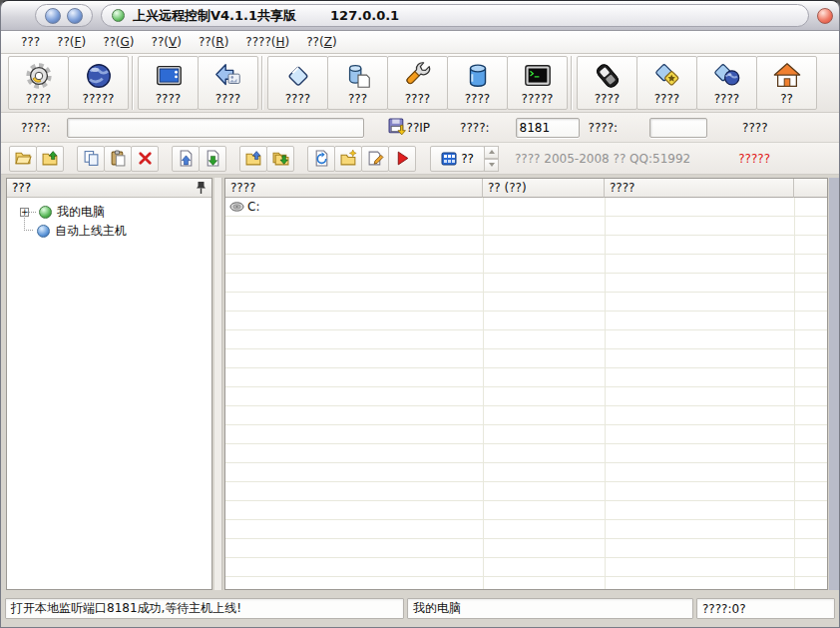 The image size is (840, 628). Describe the element at coordinates (146, 158) in the screenshot. I see `delete-icon` at that location.